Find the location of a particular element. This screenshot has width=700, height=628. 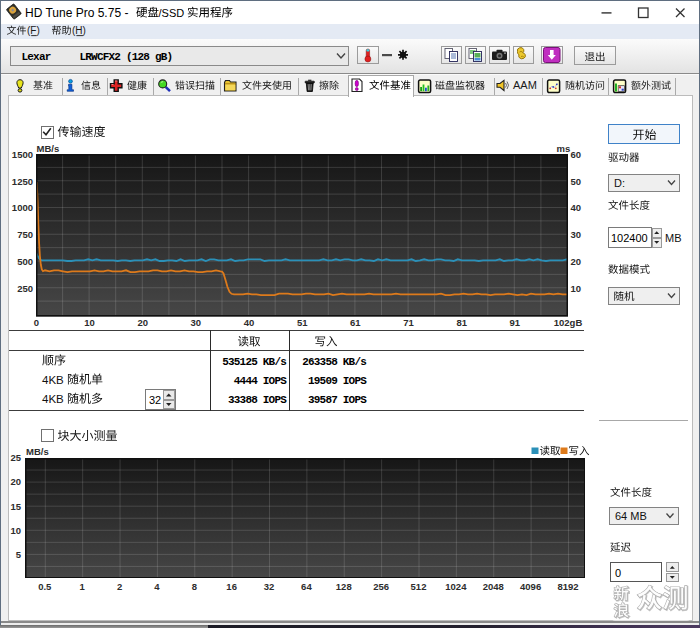

svg-text: HD Tune Pro 5.75 - is located at coordinates (76, 13).